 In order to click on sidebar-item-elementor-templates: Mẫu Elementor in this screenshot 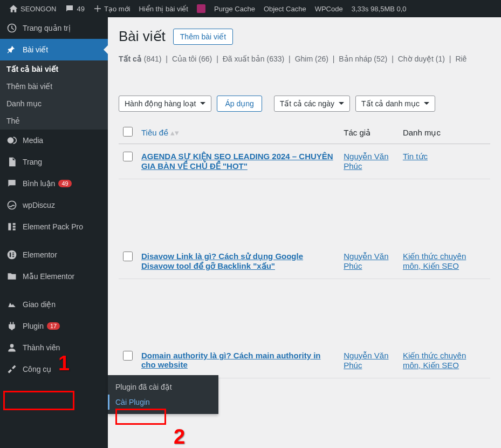, I will do `click(54, 276)`.